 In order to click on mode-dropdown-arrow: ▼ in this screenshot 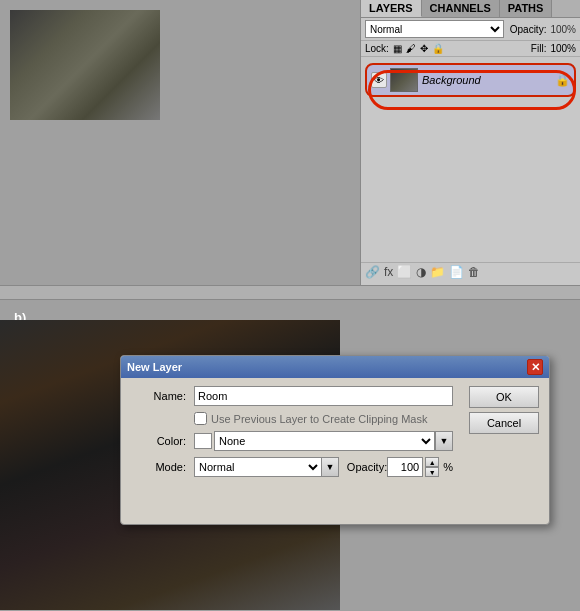, I will do `click(330, 467)`.